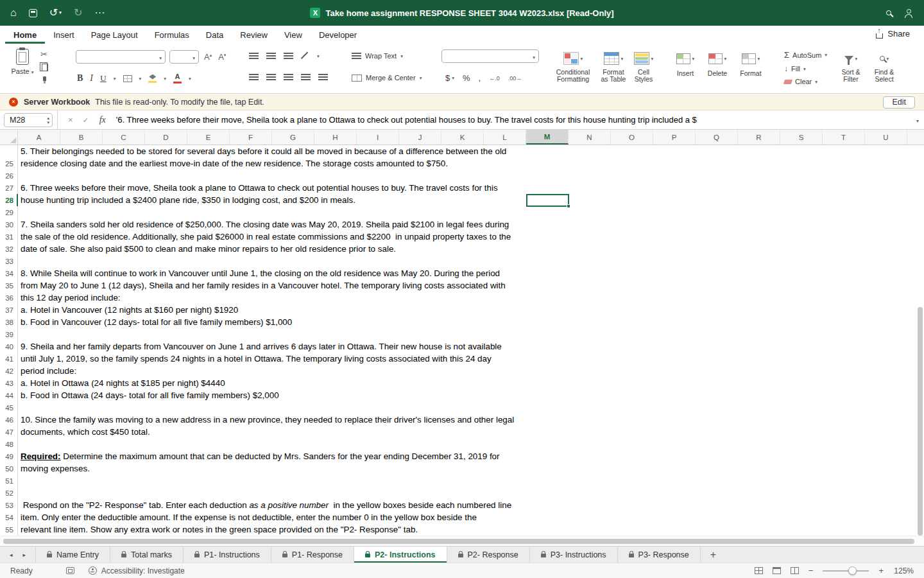 Image resolution: width=924 pixels, height=578 pixels. What do you see at coordinates (338, 35) in the screenshot?
I see `ribbon-tab-developer: Developer` at bounding box center [338, 35].